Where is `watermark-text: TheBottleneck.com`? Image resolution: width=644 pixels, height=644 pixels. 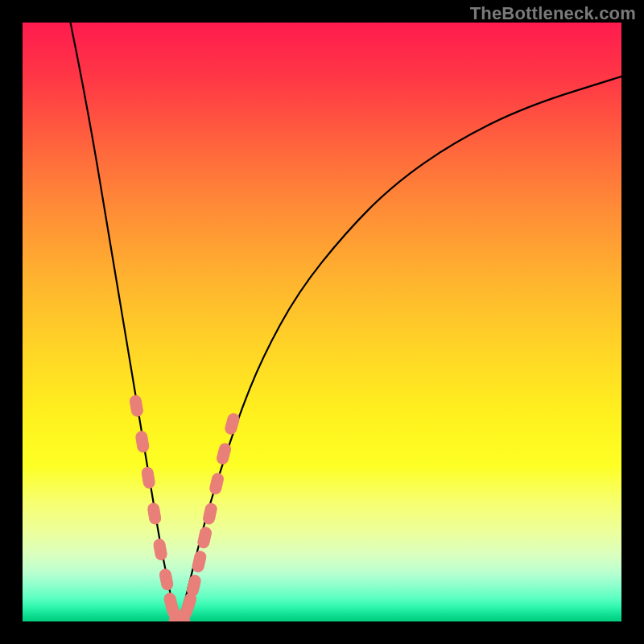 watermark-text: TheBottleneck.com is located at coordinates (553, 14).